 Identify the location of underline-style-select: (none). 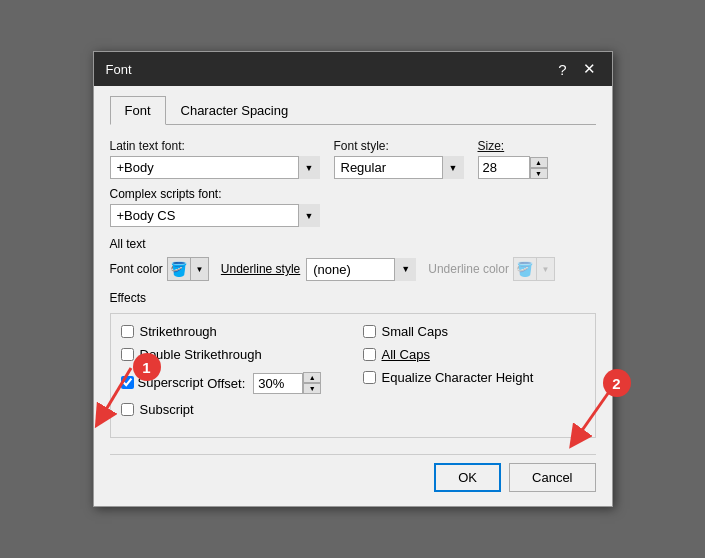
(361, 270).